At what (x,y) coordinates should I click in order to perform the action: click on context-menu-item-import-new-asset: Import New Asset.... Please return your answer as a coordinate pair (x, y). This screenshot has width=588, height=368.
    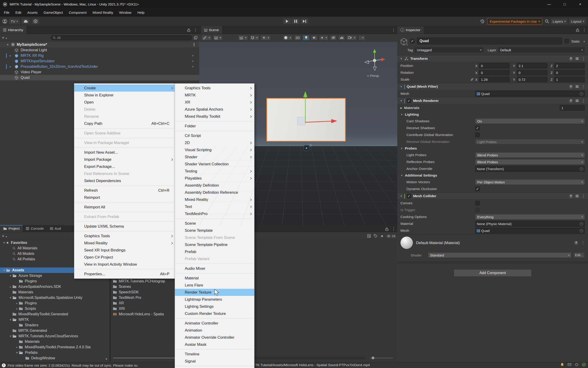
    Looking at the image, I should click on (125, 152).